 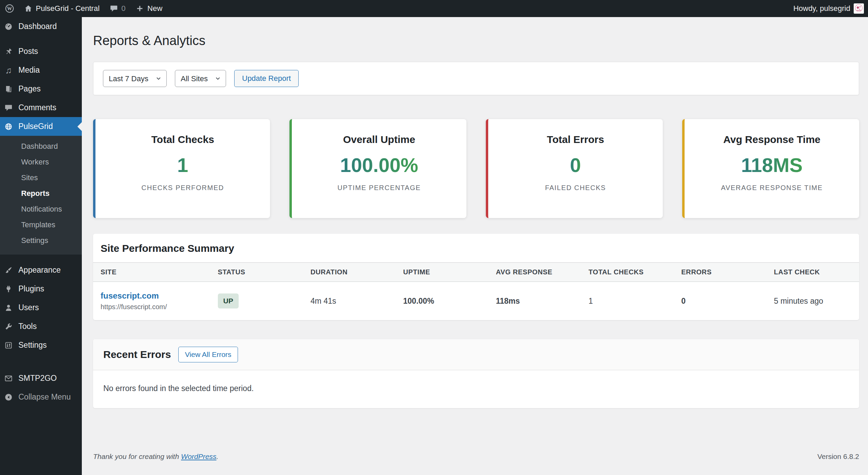 What do you see at coordinates (135, 78) in the screenshot?
I see `period-select: Last 7 Days` at bounding box center [135, 78].